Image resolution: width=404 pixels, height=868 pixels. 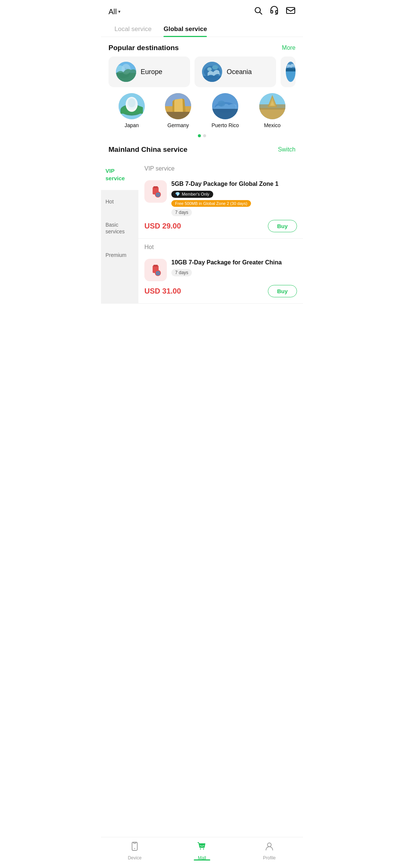 I want to click on dest-germany: Germany, so click(x=178, y=111).